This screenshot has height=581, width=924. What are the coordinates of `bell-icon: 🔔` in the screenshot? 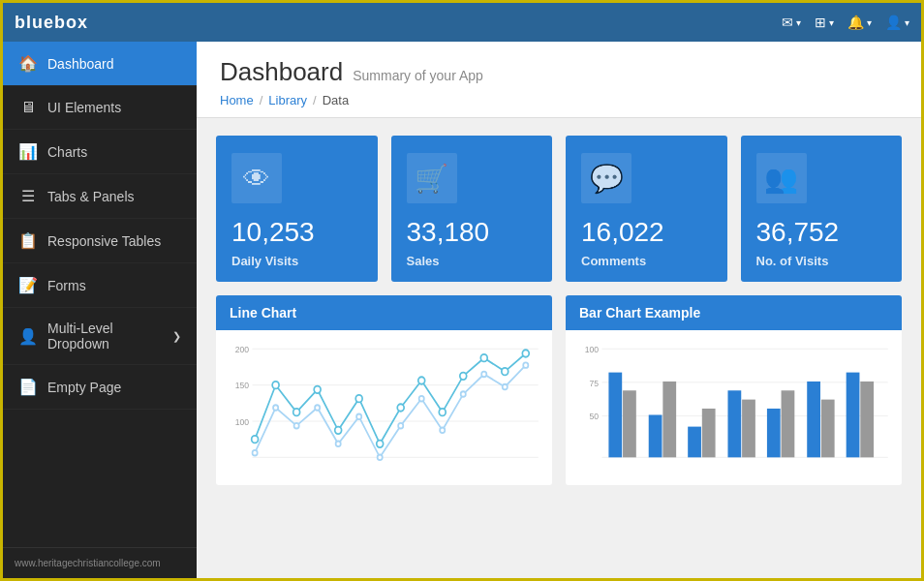 It's located at (860, 22).